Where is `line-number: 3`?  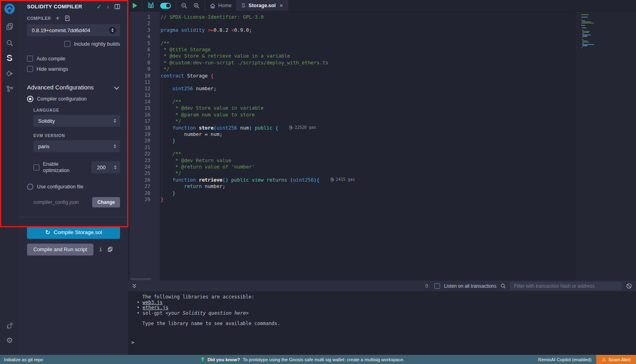
line-number: 3 is located at coordinates (145, 31).